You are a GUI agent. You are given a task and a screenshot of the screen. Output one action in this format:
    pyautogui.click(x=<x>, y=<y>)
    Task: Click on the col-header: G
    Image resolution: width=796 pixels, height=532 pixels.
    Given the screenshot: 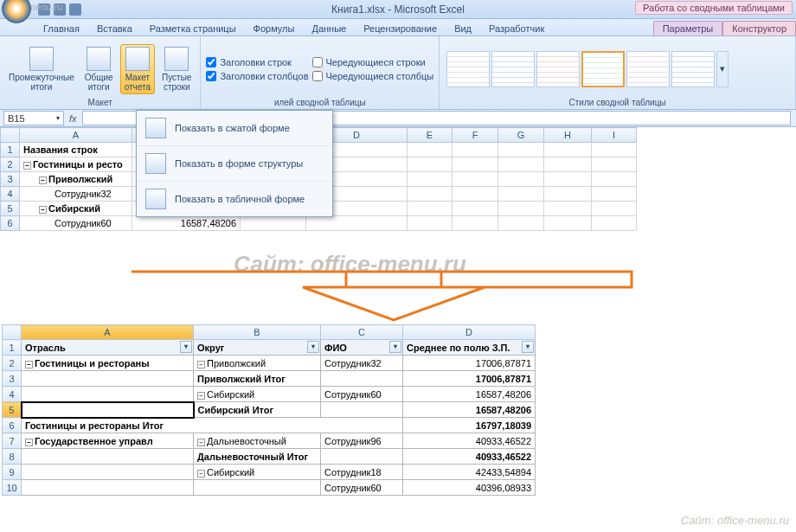 What is the action you would take?
    pyautogui.click(x=521, y=135)
    